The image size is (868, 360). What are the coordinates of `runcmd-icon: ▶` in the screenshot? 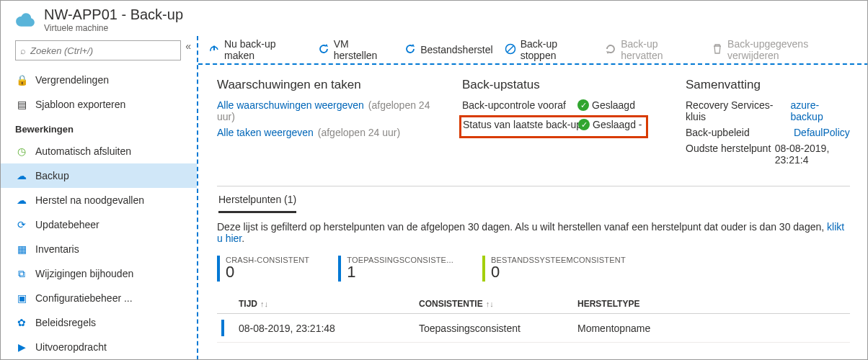 It's located at (22, 347).